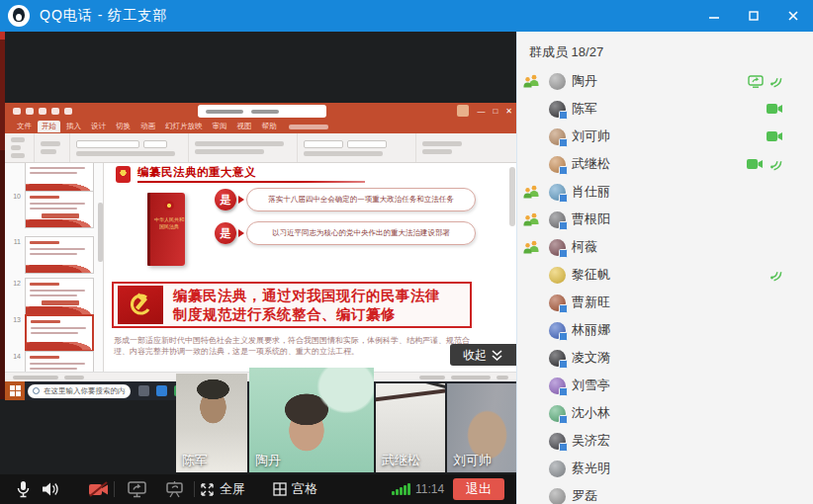  What do you see at coordinates (591, 302) in the screenshot?
I see `member-name: 曹新旺` at bounding box center [591, 302].